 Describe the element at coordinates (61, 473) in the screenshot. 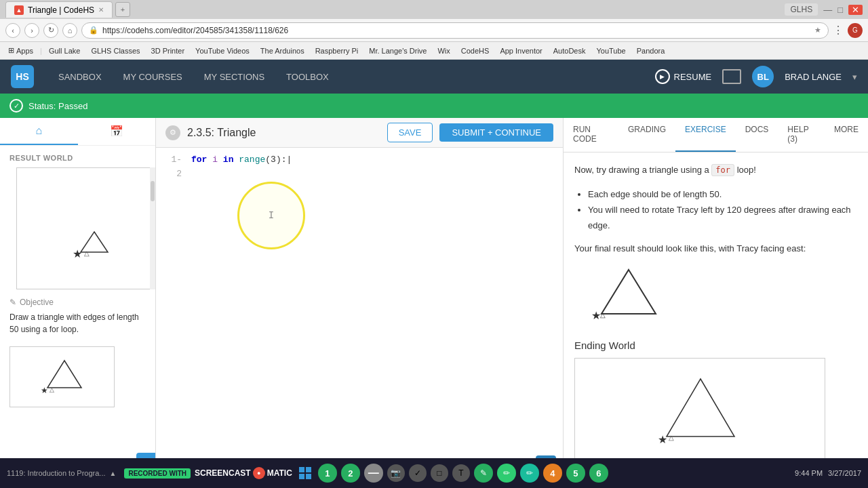

I see `taskbar-info: 1119: Introduction to Progra... ▲` at that location.